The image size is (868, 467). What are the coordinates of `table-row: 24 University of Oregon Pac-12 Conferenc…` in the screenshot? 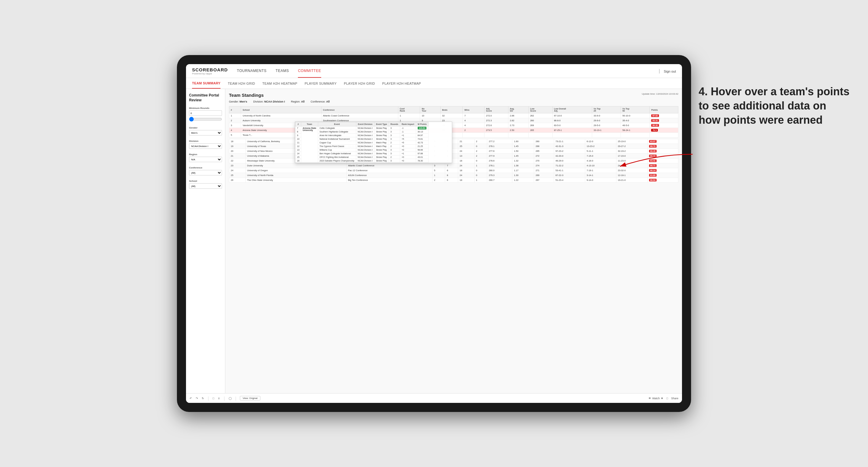 It's located at (454, 170).